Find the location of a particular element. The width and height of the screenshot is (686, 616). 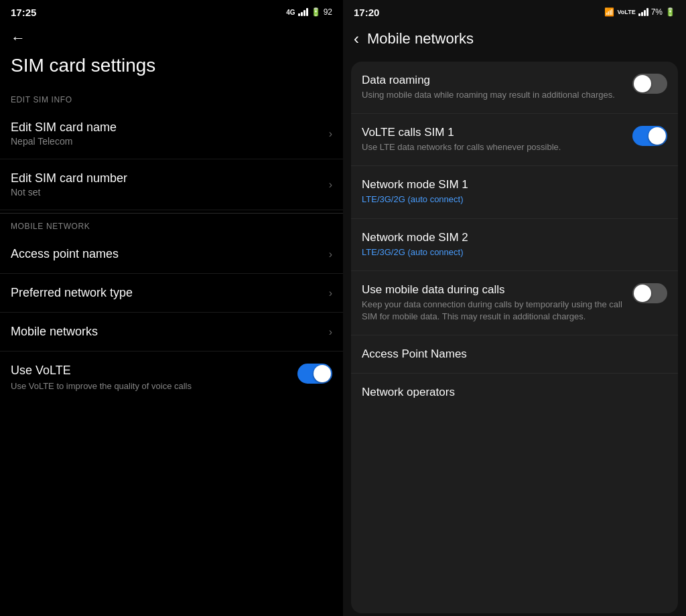

volte-calls-subtitle: Use LTE data networks for calls whenever… is located at coordinates (493, 147).